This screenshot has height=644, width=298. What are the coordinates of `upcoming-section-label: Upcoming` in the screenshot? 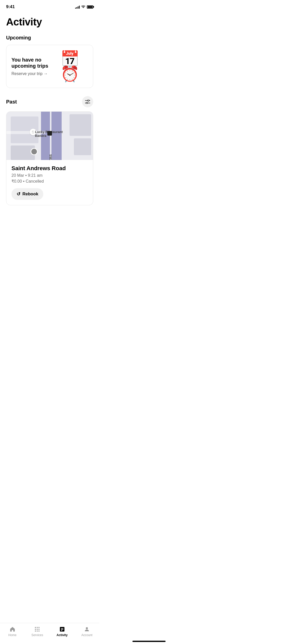 It's located at (50, 38).